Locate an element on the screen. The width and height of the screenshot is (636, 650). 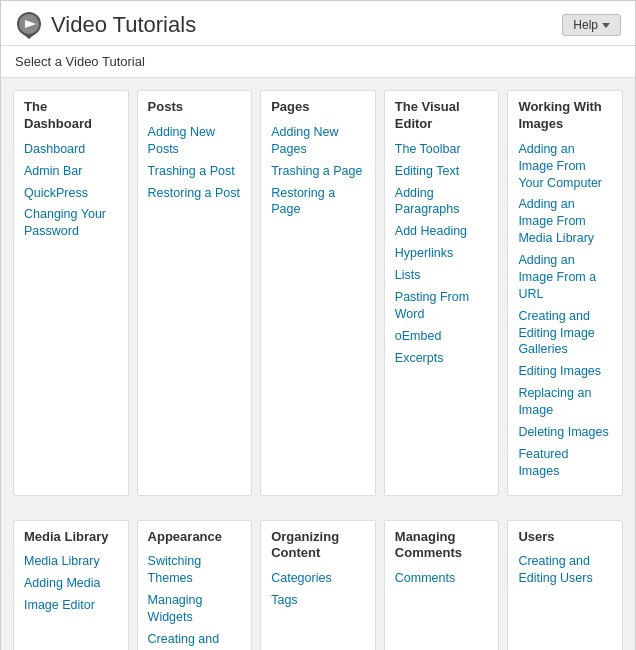
card-title-appearance: Appearance is located at coordinates (195, 538).